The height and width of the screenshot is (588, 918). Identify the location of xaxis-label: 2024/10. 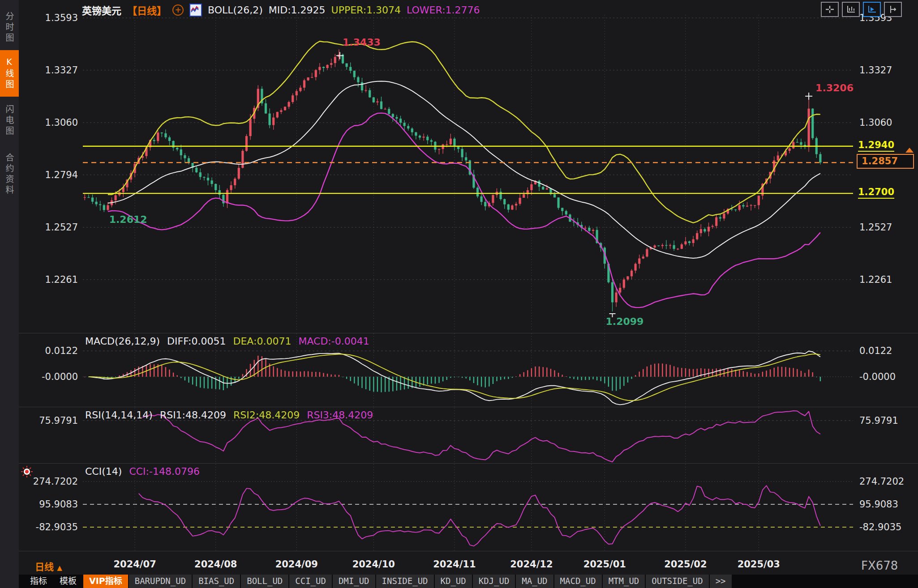
(373, 564).